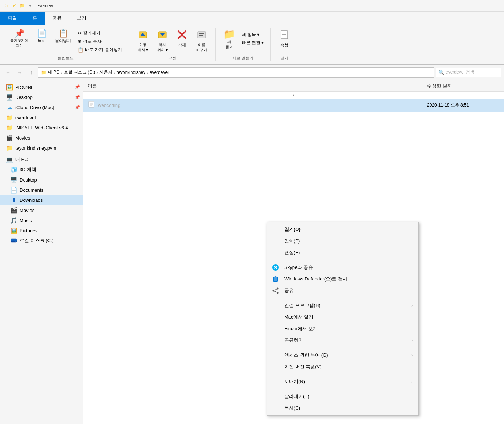  I want to click on ctx-open-mac: Mac에서 열기, so click(343, 317).